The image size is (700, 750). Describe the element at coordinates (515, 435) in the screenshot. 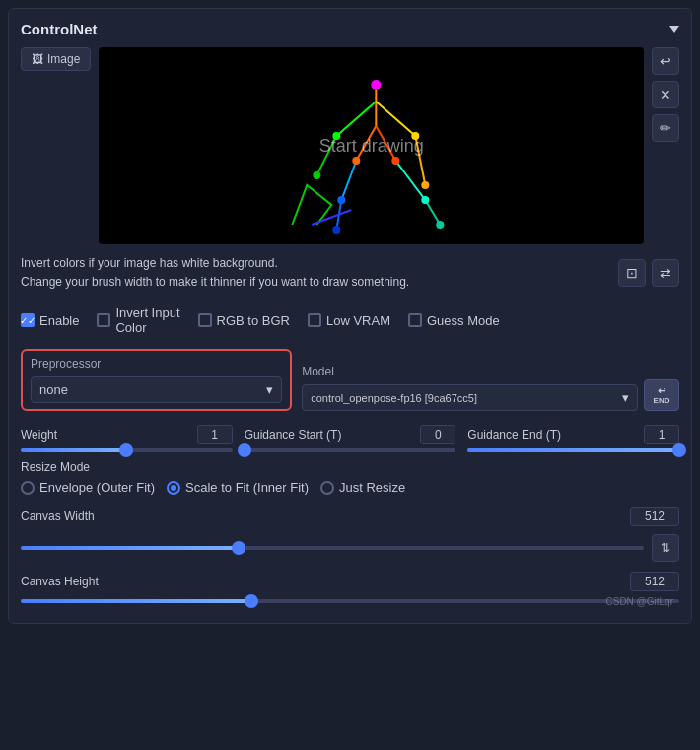

I see `guidance-end-label: Guidance End (T)` at that location.